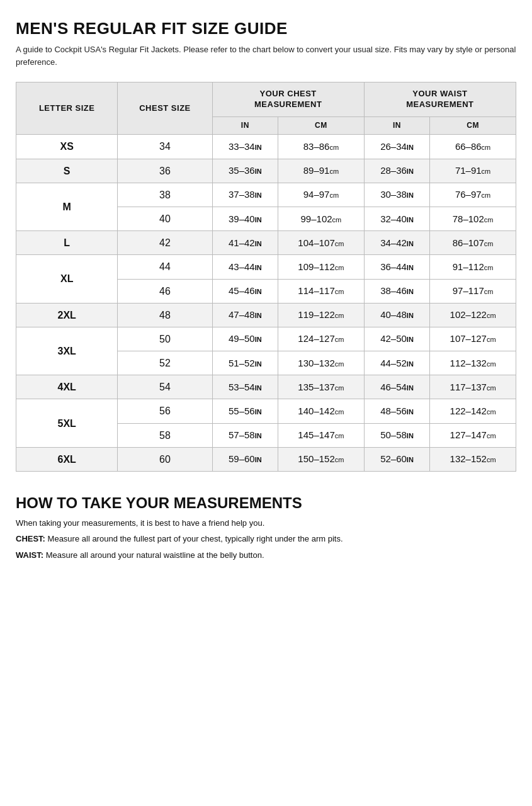 Image resolution: width=532 pixels, height=806 pixels. I want to click on waist-cm-cell: 66–86cm, so click(473, 147).